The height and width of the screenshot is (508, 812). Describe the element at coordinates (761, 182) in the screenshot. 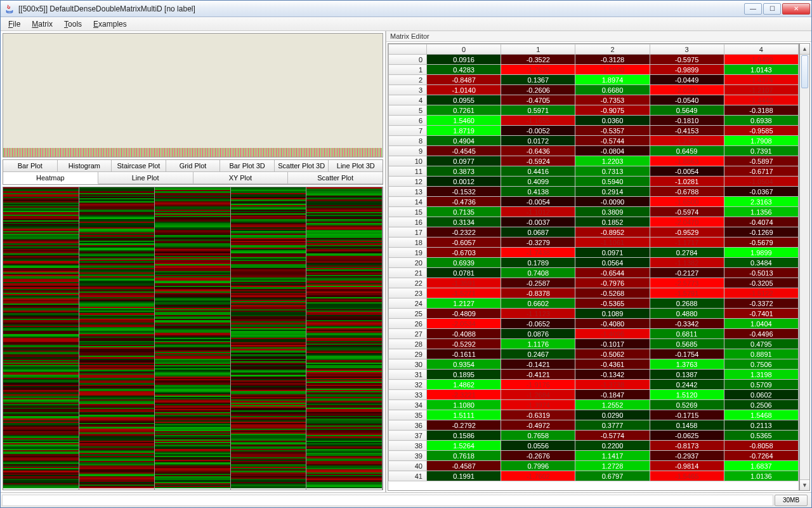

I see `cell: -1.0504` at that location.